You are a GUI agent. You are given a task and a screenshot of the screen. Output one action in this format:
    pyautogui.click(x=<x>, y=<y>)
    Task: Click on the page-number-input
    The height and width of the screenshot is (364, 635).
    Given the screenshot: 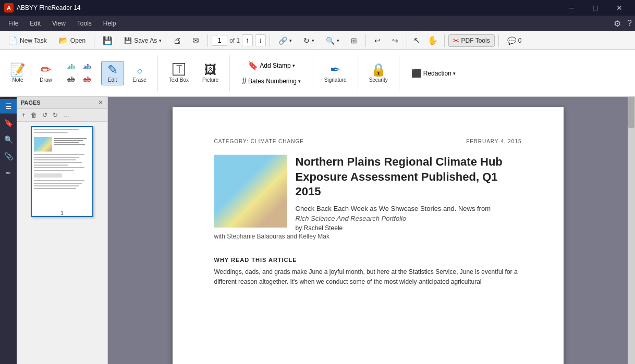 What is the action you would take?
    pyautogui.click(x=219, y=41)
    